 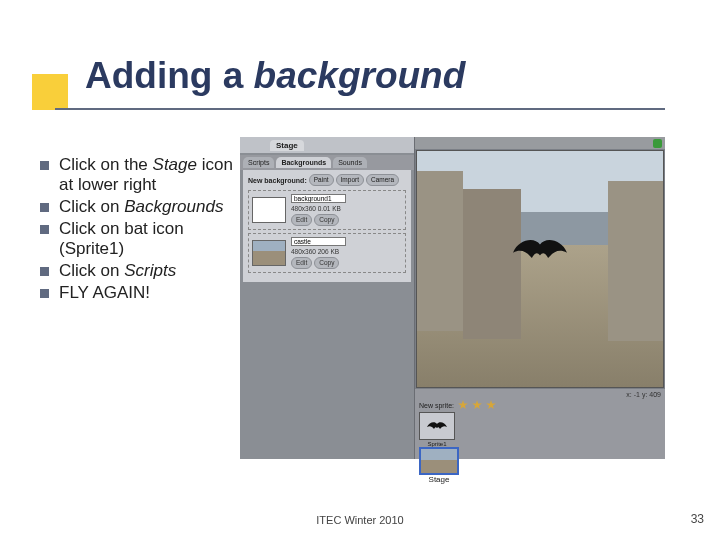 I want to click on stage-topbar, so click(x=540, y=143).